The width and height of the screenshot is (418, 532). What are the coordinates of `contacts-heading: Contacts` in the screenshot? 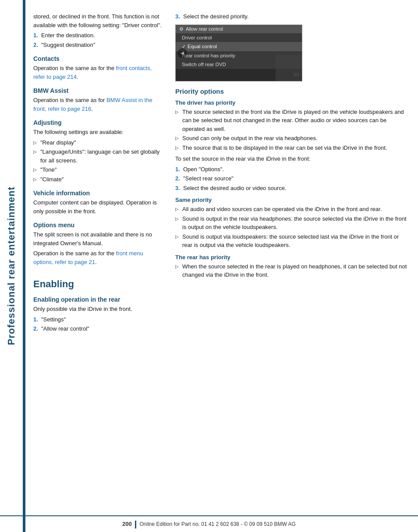 It's located at (98, 59).